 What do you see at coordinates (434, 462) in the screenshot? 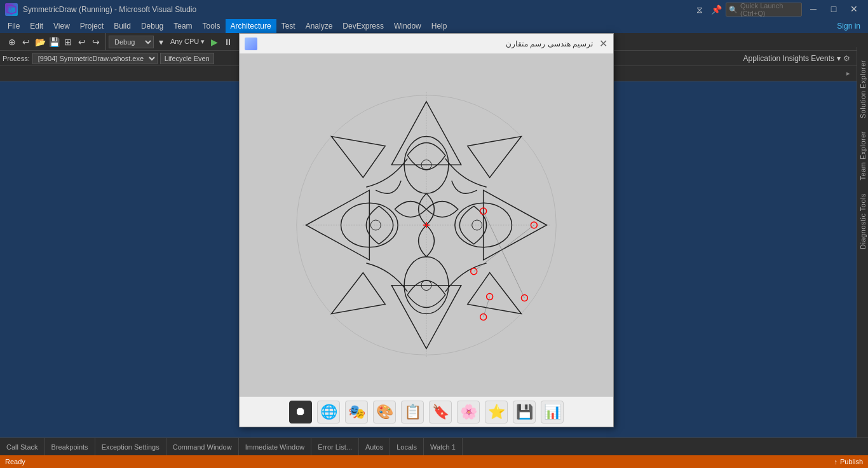
I see `status-bar: Ready ↑ Publish` at bounding box center [434, 462].